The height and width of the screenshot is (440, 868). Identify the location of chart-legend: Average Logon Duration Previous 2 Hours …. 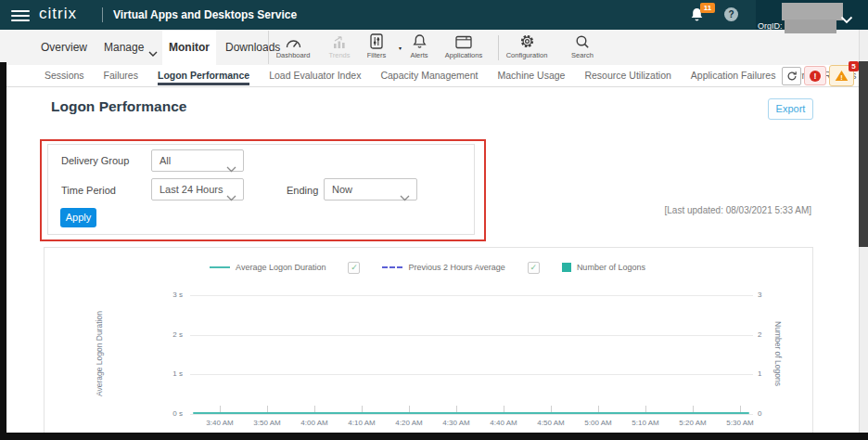
(428, 267).